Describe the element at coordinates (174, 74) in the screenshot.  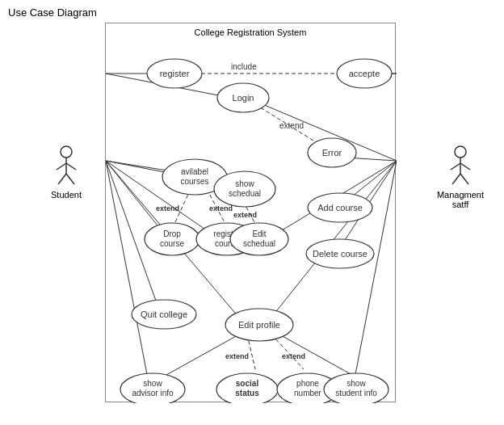
I see `svg-text: register` at that location.